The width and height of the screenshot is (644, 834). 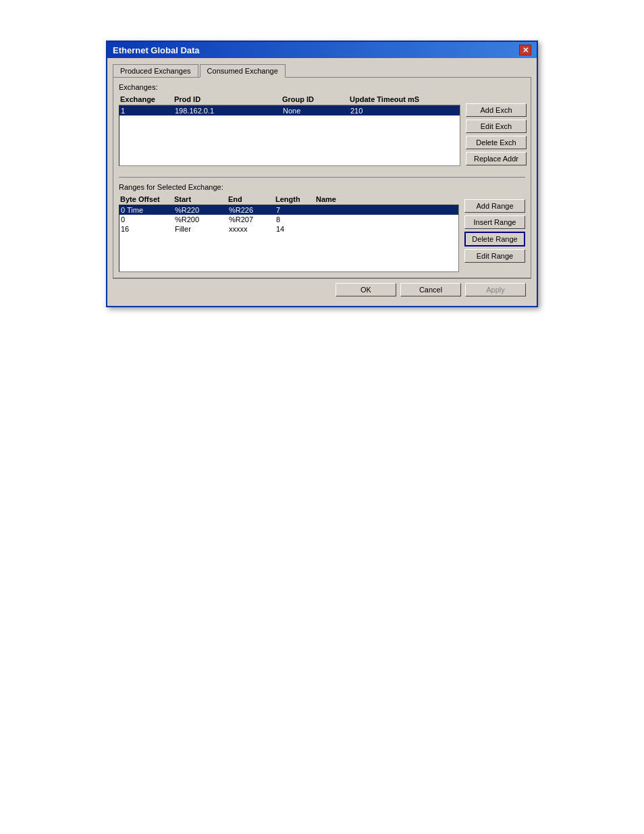 I want to click on range-cell-offset: 0 Time, so click(x=148, y=210).